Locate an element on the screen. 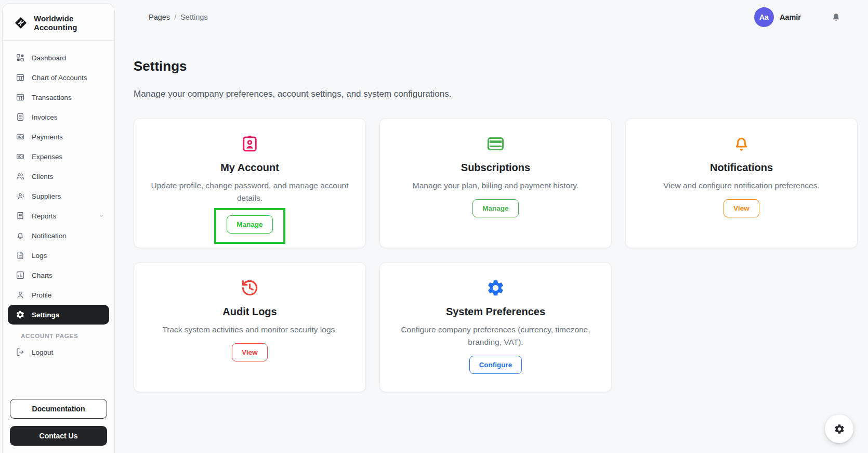 The image size is (868, 453). sidebar-item-reports: Reports is located at coordinates (58, 216).